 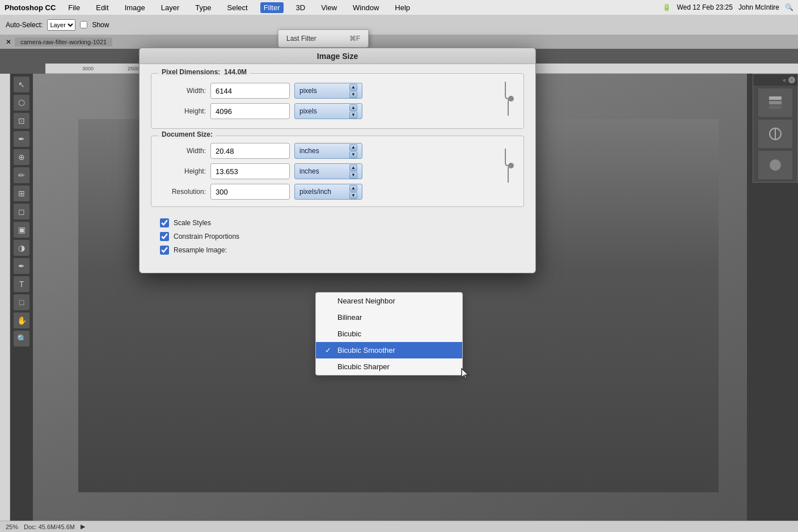 I want to click on user-name: John McIntire, so click(x=759, y=7).